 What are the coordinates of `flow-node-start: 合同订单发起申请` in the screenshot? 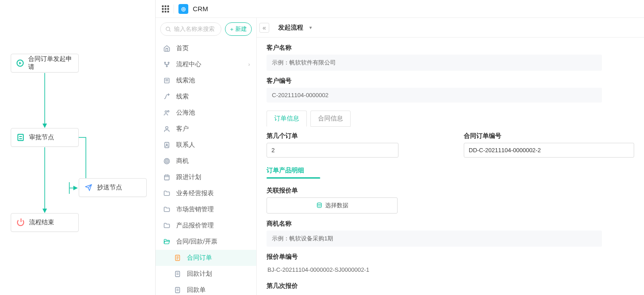 It's located at (45, 63).